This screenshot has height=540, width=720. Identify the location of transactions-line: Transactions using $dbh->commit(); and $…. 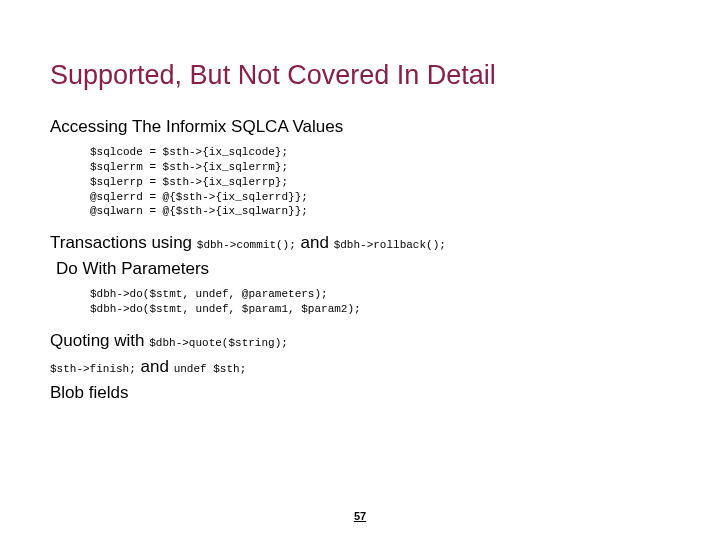
(360, 243).